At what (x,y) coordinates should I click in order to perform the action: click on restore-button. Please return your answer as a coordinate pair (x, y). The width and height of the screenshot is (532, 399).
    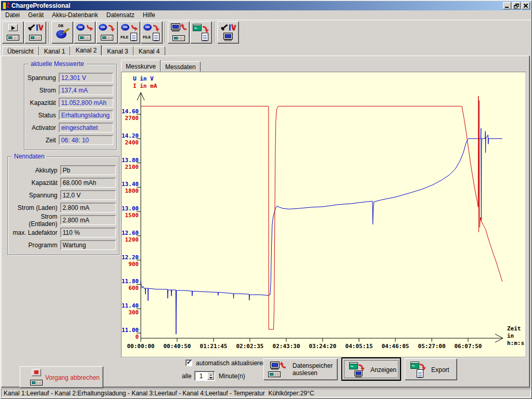
    Looking at the image, I should click on (516, 6).